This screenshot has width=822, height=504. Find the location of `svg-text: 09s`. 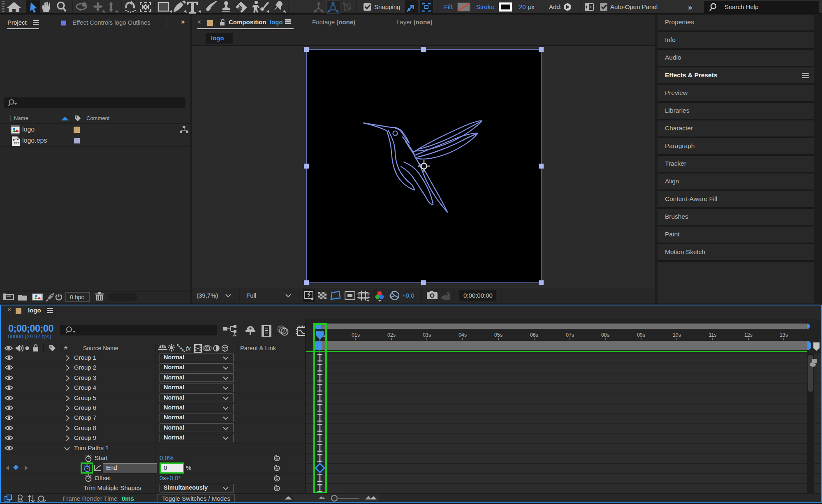

svg-text: 09s is located at coordinates (641, 335).